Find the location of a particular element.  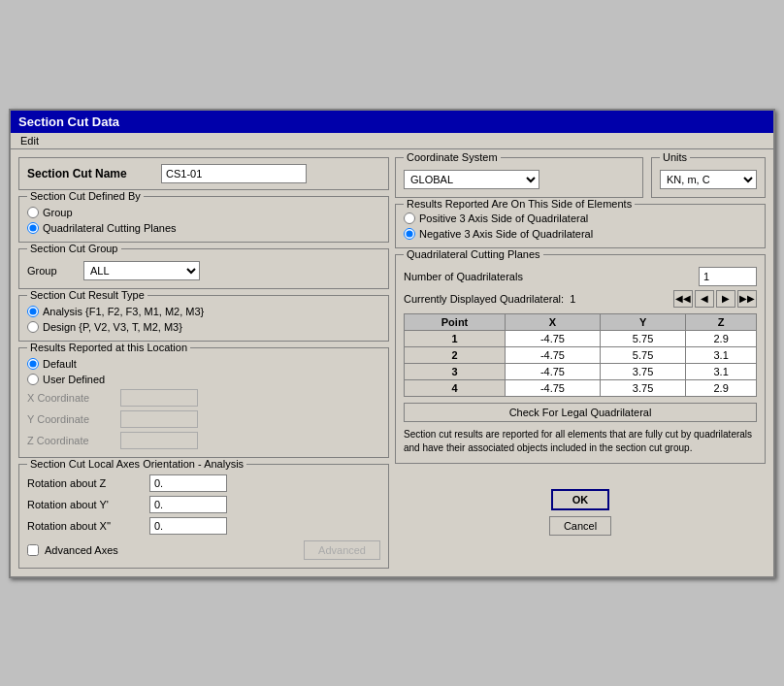

quad-planes-title: Quadrilateral Cutting Planes is located at coordinates (474, 254).